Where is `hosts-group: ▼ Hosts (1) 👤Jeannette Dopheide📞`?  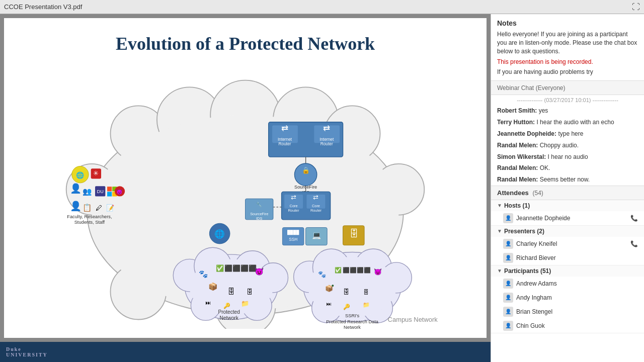
hosts-group: ▼ Hosts (1) 👤Jeannette Dopheide📞 is located at coordinates (568, 213).